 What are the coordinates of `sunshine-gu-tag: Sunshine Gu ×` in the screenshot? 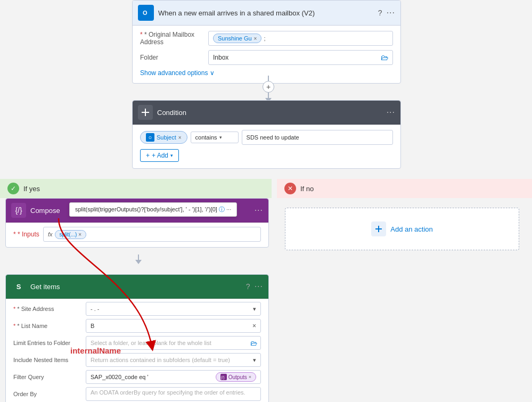 It's located at (238, 38).